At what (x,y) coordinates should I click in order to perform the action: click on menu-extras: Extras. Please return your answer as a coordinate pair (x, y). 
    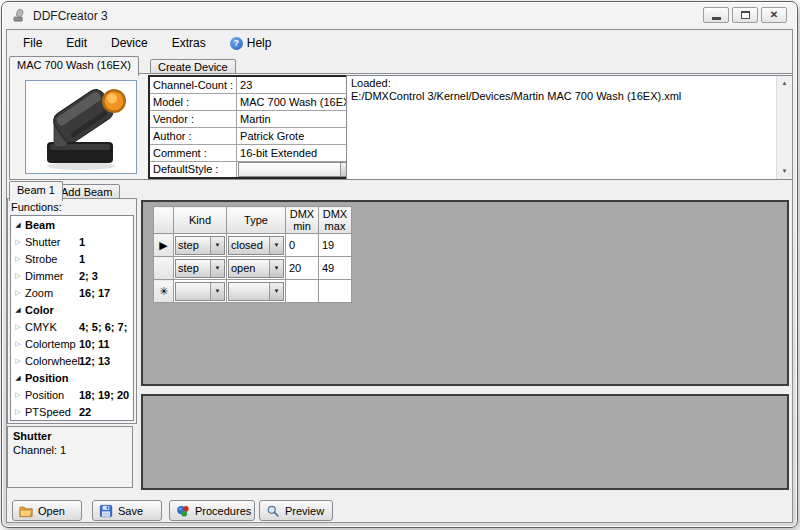
    Looking at the image, I should click on (189, 43).